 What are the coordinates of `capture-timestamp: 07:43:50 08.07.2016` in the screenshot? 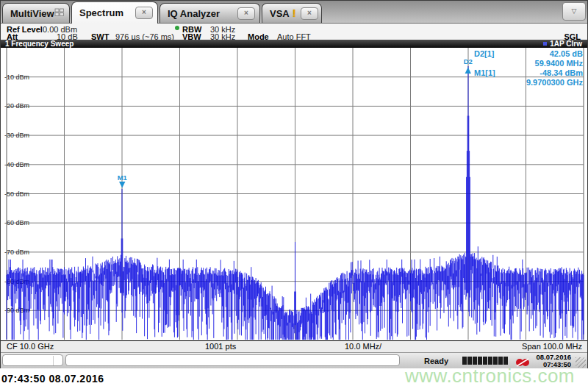 It's located at (53, 379).